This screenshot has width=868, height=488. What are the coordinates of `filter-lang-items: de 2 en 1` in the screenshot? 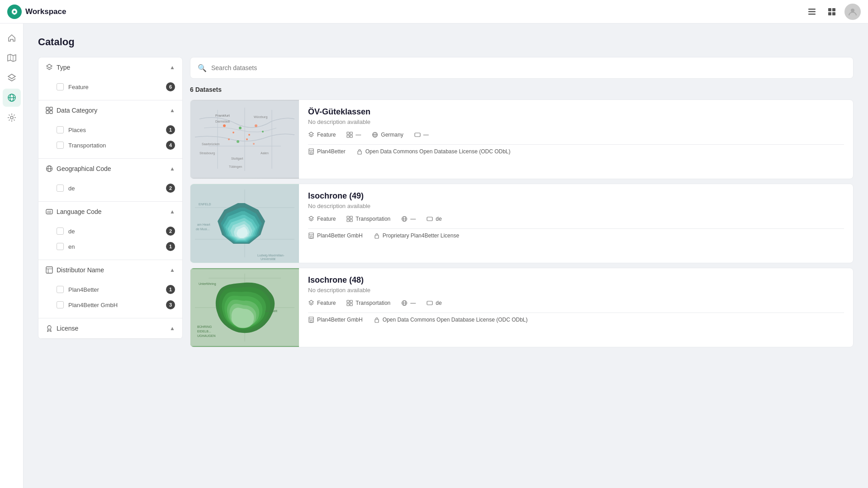 It's located at (110, 241).